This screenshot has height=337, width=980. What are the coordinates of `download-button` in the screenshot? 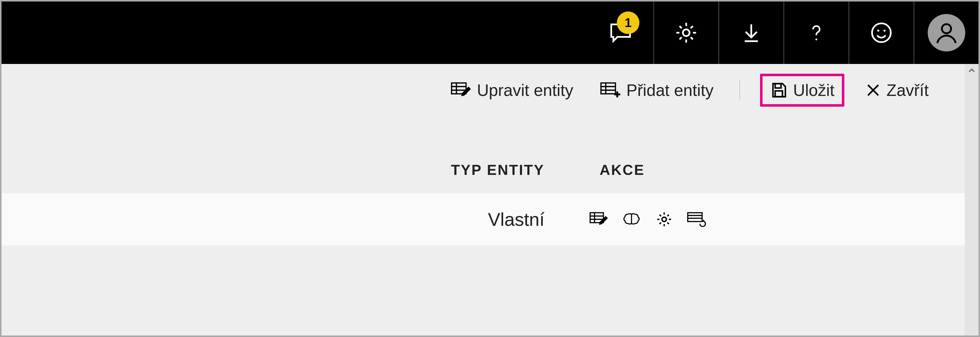 It's located at (751, 33).